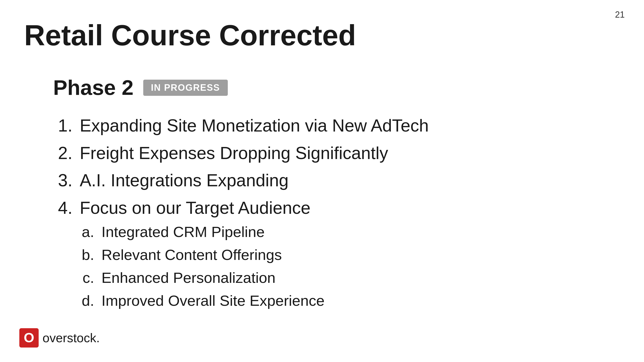 This screenshot has height=362, width=644. I want to click on overstock-logo-text: overstock., so click(71, 338).